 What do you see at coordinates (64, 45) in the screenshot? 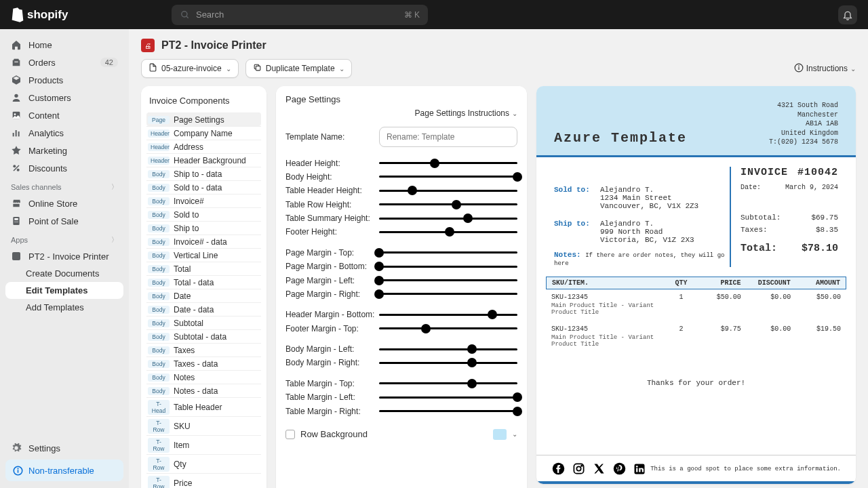
I see `nav-home: Home` at bounding box center [64, 45].